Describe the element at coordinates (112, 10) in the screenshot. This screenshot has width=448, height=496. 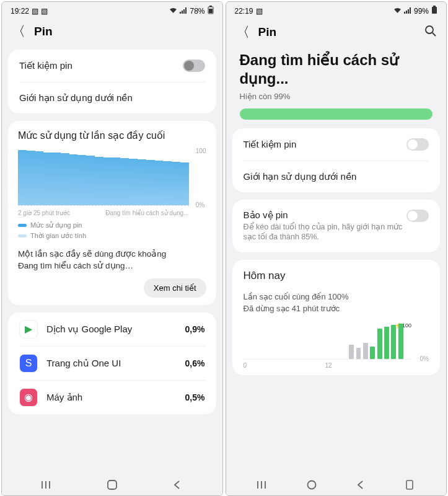
I see `status-bar: 19:22 ▧ ▧ 78%` at that location.